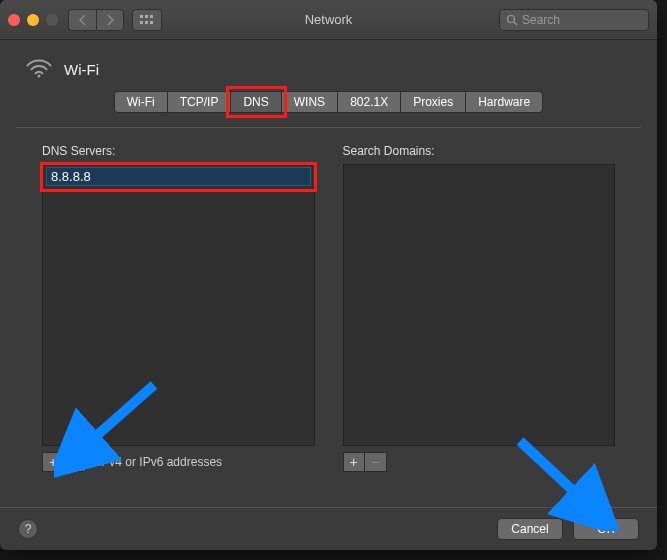 Image resolution: width=667 pixels, height=560 pixels. I want to click on wifi-icon, so click(39, 70).